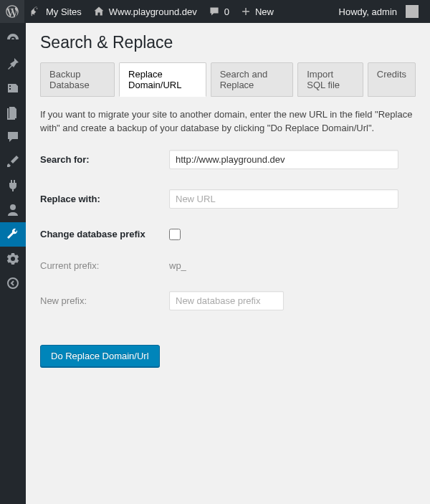 Image resolution: width=430 pixels, height=504 pixels. I want to click on new-label: New, so click(264, 11).